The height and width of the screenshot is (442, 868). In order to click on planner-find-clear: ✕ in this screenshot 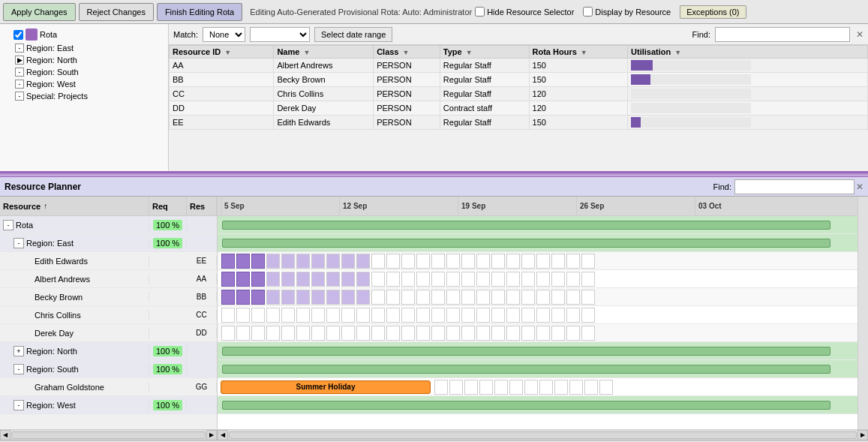, I will do `click(860, 187)`.